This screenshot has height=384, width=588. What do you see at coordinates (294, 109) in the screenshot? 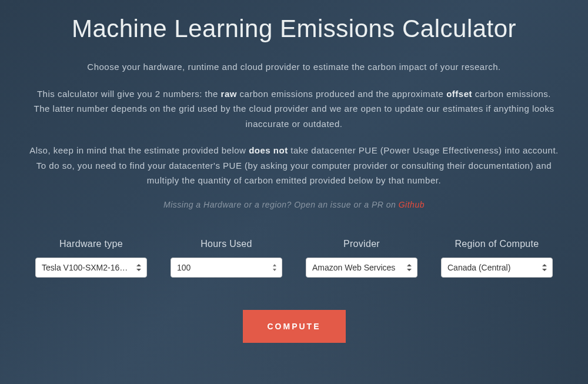
I see `raw-offset-text: This calculator will give you 2 numbers:…` at bounding box center [294, 109].